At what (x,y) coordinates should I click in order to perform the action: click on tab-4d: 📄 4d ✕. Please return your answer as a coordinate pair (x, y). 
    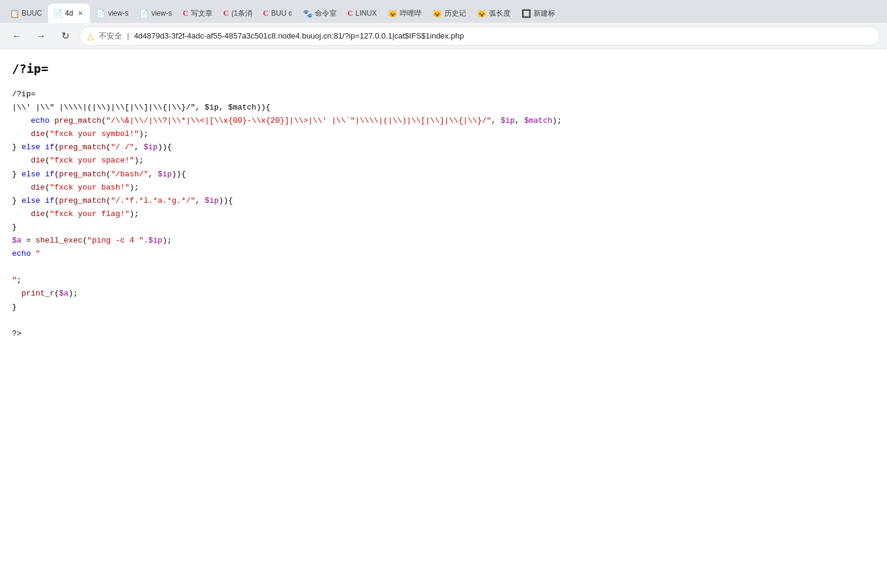
    Looking at the image, I should click on (69, 13).